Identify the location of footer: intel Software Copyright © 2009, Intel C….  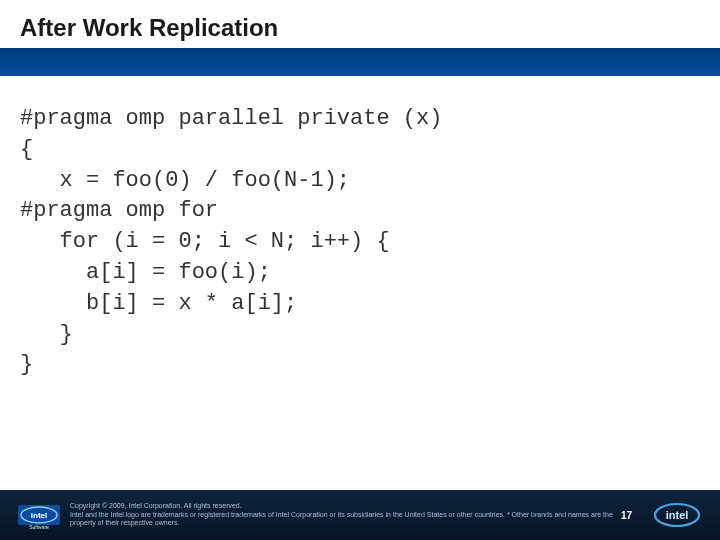
(360, 515).